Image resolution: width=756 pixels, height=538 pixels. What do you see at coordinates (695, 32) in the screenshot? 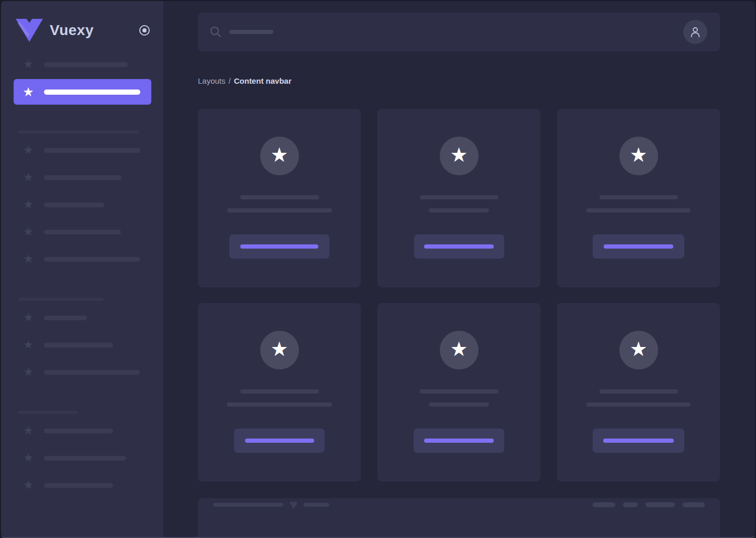
I see `user-avatar` at bounding box center [695, 32].